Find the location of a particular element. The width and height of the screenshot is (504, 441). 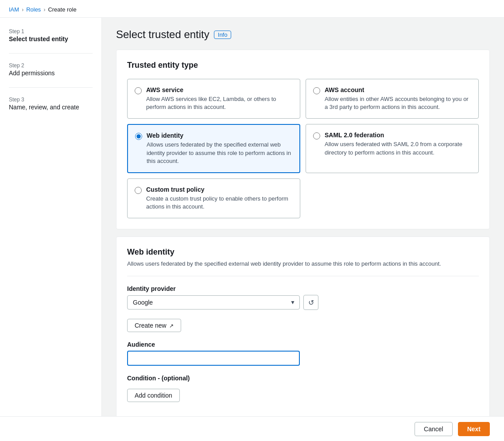

breadcrumb-iam: IAM is located at coordinates (14, 10).